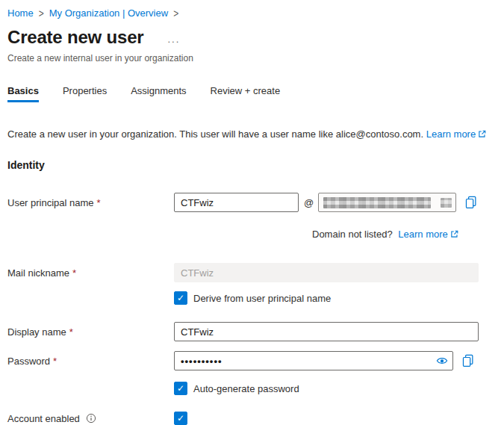 The height and width of the screenshot is (425, 504). Describe the element at coordinates (252, 13) in the screenshot. I see `breadcrumb: Home > My Organization | Overview >` at that location.